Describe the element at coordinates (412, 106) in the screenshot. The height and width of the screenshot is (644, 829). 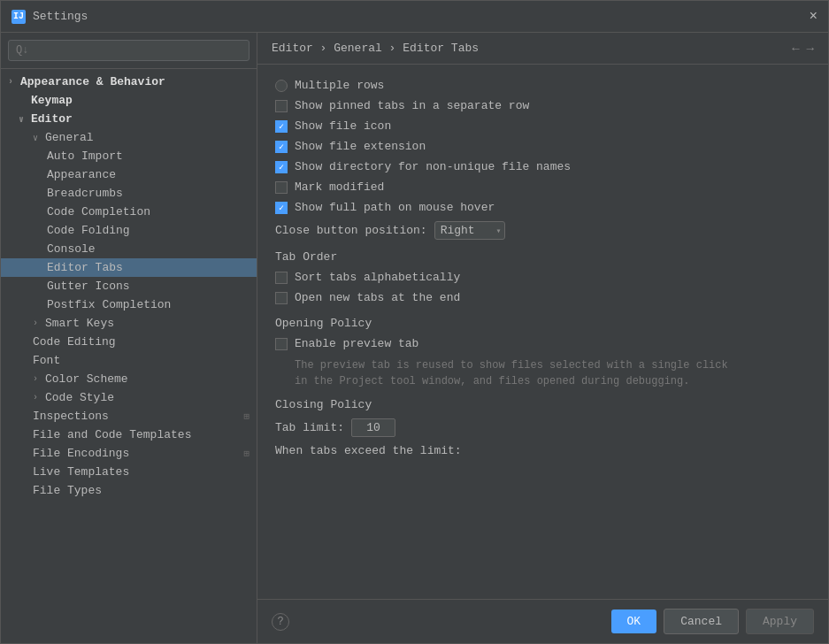
I see `show-pinned-label: Show pinned tabs in a separate row` at that location.